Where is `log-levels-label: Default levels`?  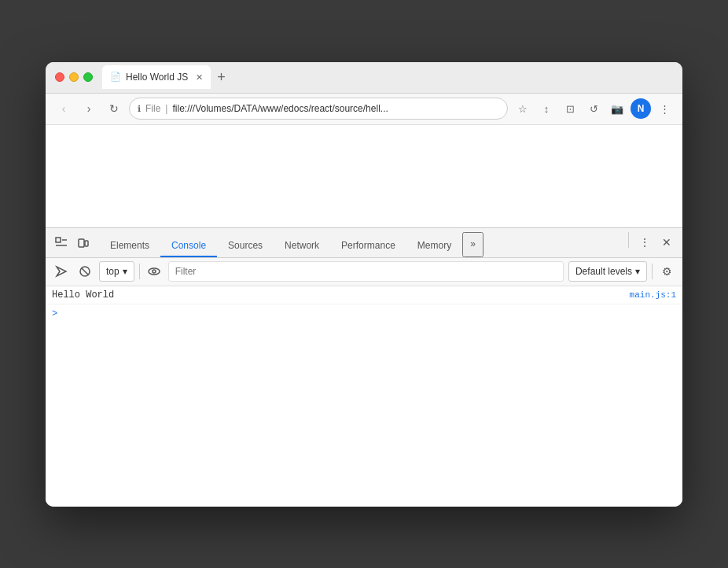
log-levels-label: Default levels is located at coordinates (604, 271).